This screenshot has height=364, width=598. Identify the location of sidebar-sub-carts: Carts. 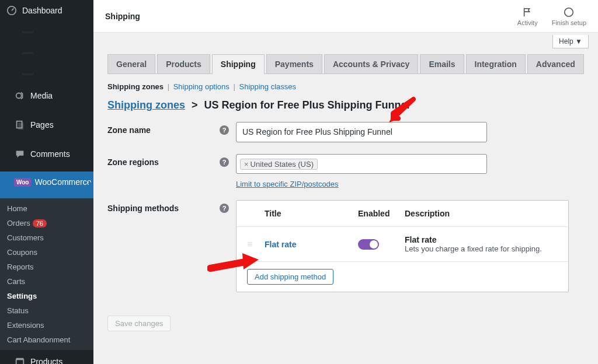
(47, 281).